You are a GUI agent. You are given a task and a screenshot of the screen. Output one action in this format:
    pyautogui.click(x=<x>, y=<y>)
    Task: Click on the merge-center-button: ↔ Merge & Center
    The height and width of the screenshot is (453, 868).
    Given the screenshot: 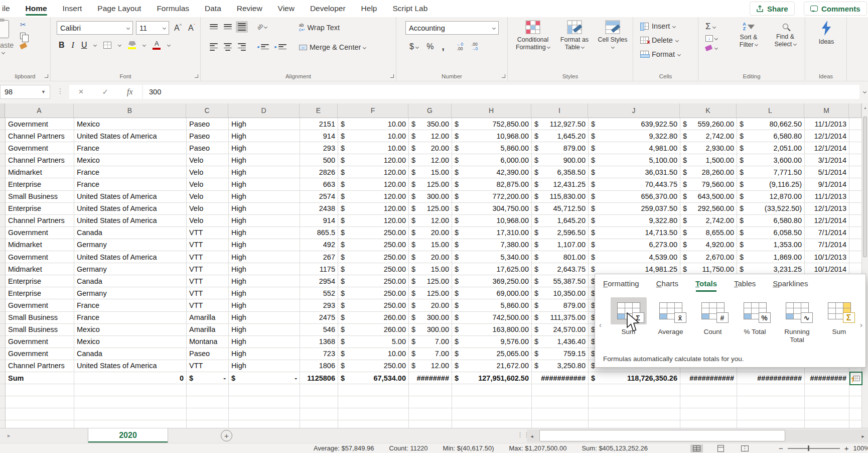 What is the action you would take?
    pyautogui.click(x=332, y=47)
    